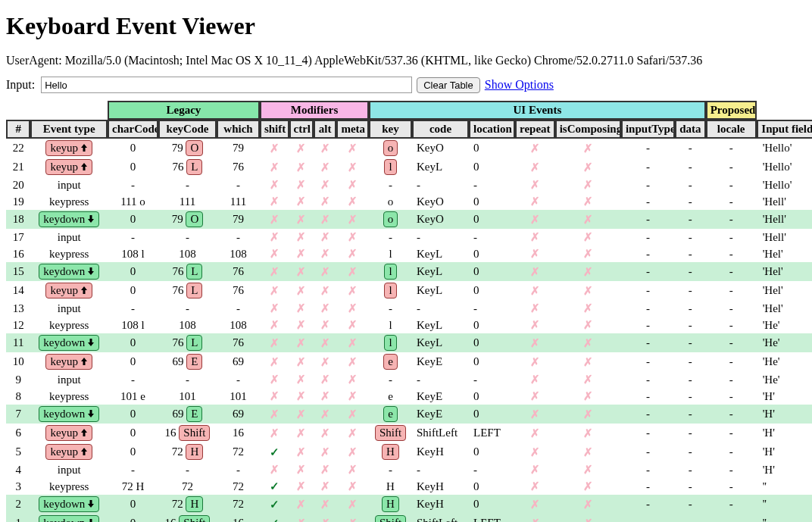 This screenshot has height=522, width=812. I want to click on col-charcode: charCode, so click(133, 129).